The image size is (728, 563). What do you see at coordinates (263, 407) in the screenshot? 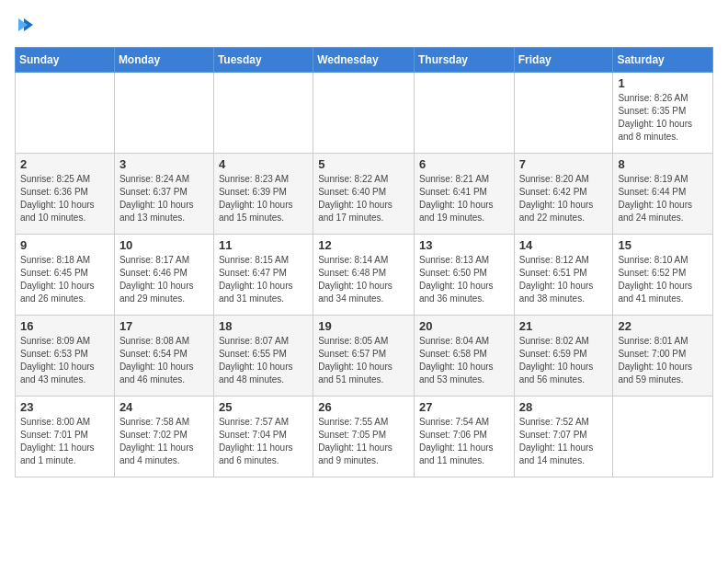
I see `day-number: 25` at bounding box center [263, 407].